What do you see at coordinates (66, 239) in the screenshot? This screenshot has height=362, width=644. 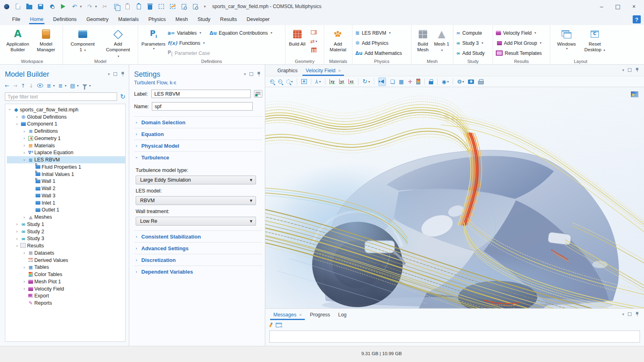 I see `tree-item-study-3: ›∞Study 3` at bounding box center [66, 239].